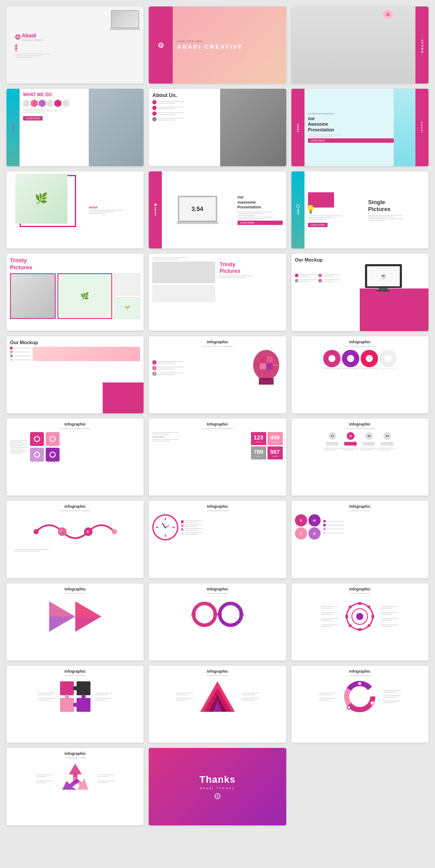 This screenshot has height=868, width=435. Describe the element at coordinates (360, 359) in the screenshot. I see `slide-15-tapes` at that location.